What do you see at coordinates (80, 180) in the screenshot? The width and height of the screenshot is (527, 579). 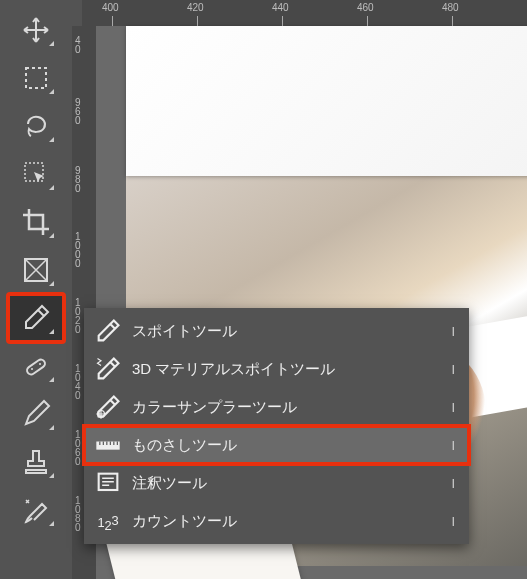 I see `ruler-v-label: 980` at bounding box center [80, 180].